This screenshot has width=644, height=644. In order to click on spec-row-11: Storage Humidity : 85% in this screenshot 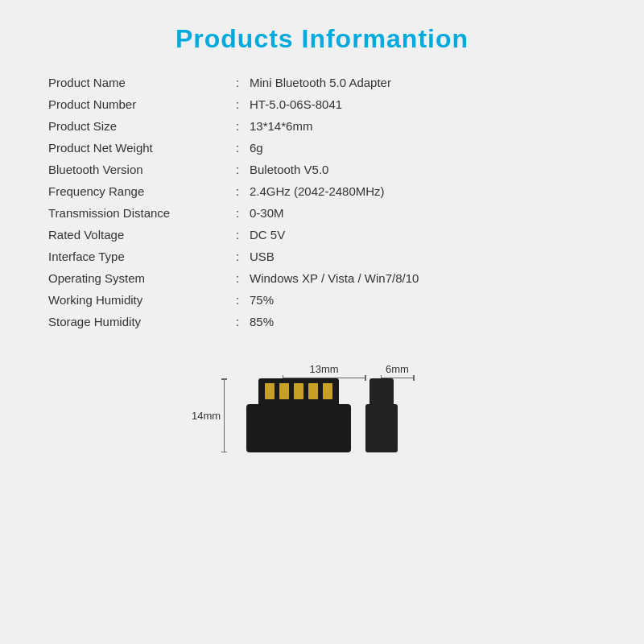, I will do `click(322, 322)`.